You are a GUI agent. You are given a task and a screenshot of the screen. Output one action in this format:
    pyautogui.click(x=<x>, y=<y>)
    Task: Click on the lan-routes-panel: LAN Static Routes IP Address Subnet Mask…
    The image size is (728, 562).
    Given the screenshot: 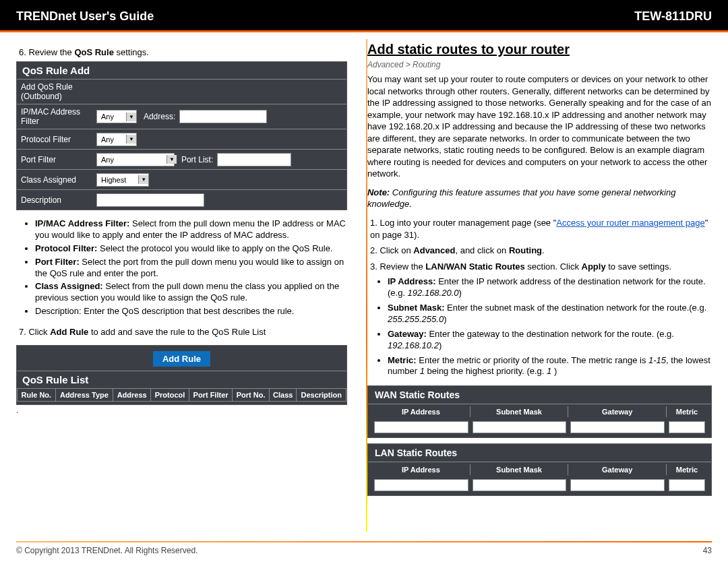 What is the action you would take?
    pyautogui.click(x=539, y=470)
    